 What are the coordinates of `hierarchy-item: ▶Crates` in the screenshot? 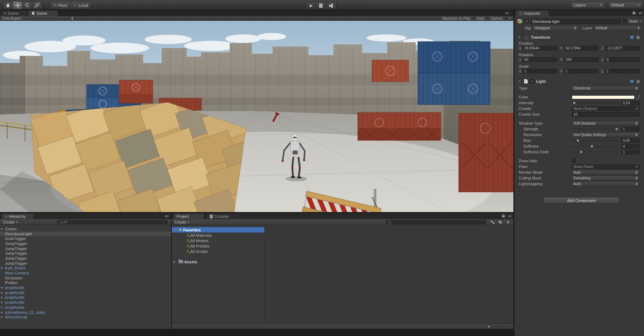 It's located at (86, 229).